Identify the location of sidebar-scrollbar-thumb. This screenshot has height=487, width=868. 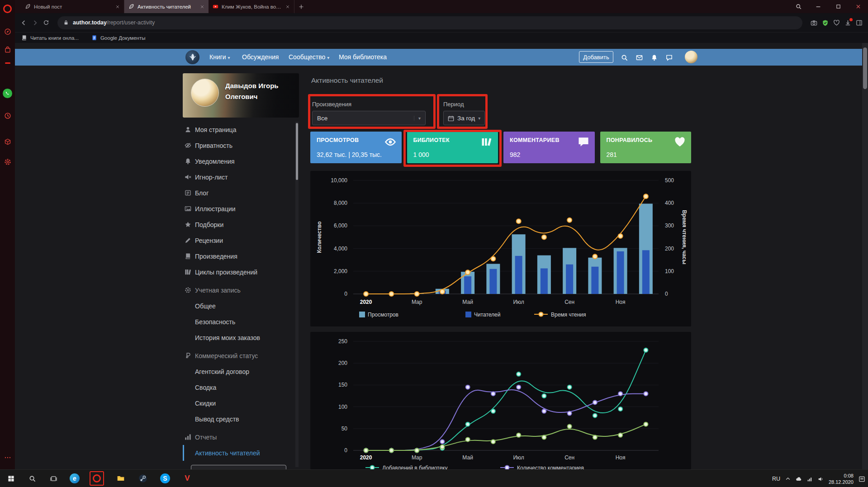
(297, 151).